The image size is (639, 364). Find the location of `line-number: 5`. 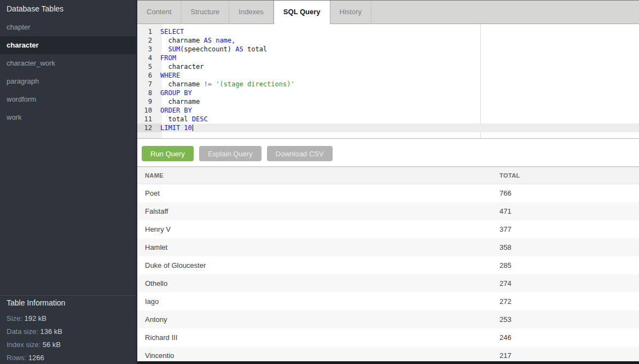

line-number: 5 is located at coordinates (147, 67).